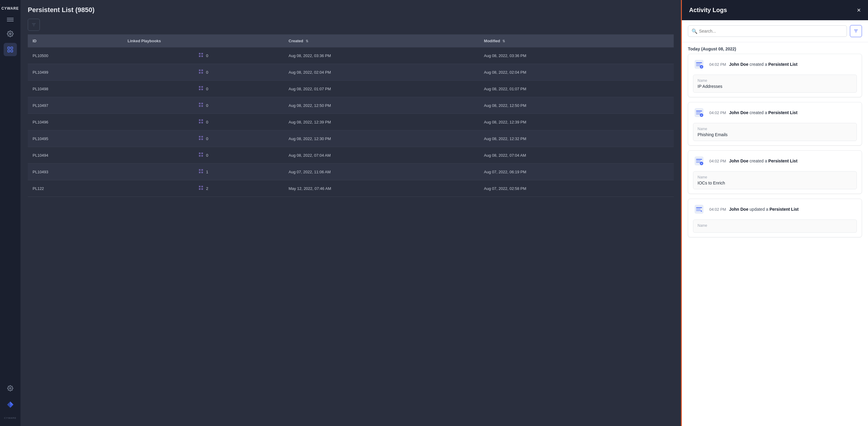  What do you see at coordinates (763, 113) in the screenshot?
I see `activity-entry-text: John Doe created a Persistent List` at bounding box center [763, 113].